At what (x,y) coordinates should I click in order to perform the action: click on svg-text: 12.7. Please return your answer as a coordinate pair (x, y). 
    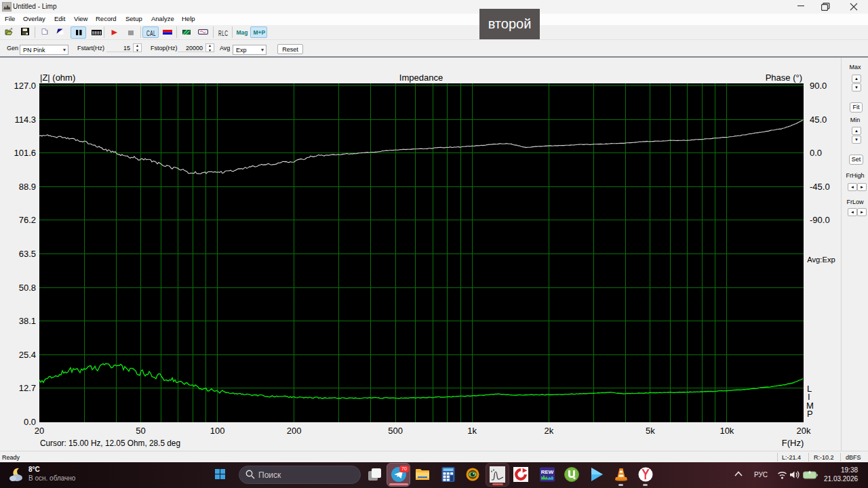
    Looking at the image, I should click on (27, 388).